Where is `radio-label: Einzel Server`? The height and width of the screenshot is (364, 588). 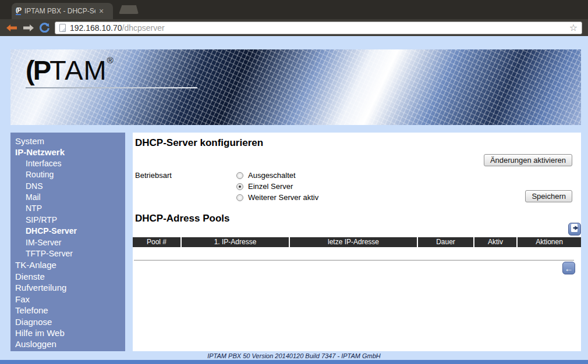 radio-label: Einzel Server is located at coordinates (270, 186).